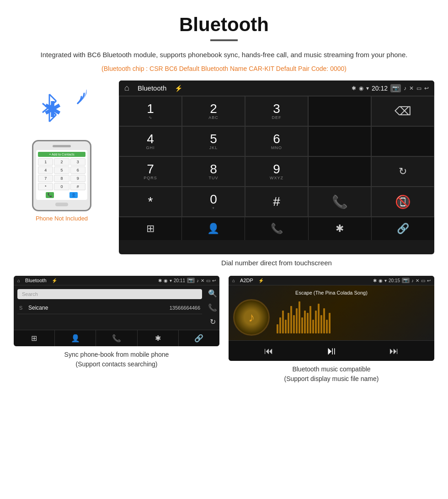 The height and width of the screenshot is (499, 448). I want to click on dial-key-0: 0 +, so click(213, 202).